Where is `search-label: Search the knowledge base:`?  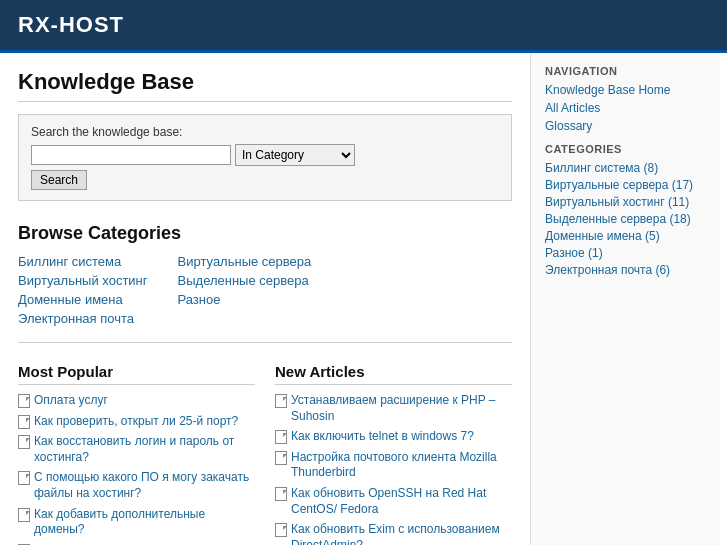 search-label: Search the knowledge base: is located at coordinates (265, 132).